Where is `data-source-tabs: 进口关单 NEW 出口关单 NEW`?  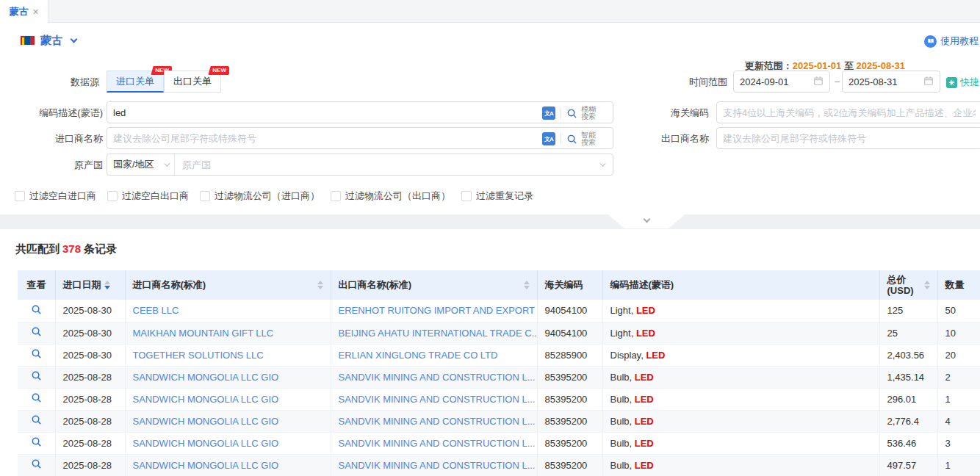
data-source-tabs: 进口关单 NEW 出口关单 NEW is located at coordinates (164, 82).